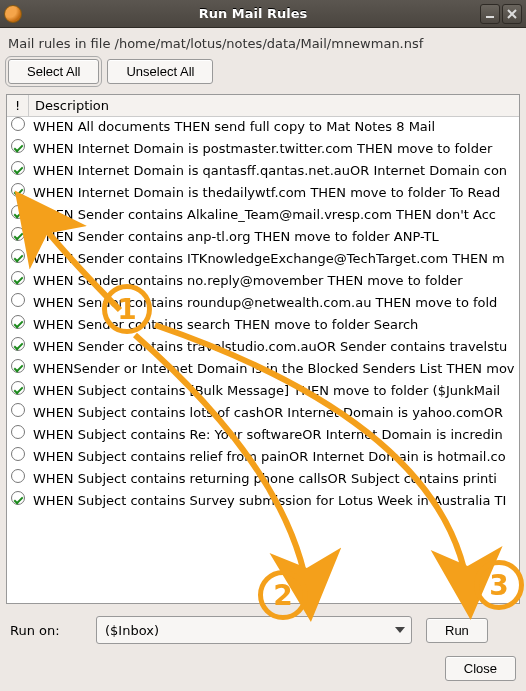 Image resolution: width=526 pixels, height=691 pixels. I want to click on run-on-row: Run on: ($Inbox) Run, so click(263, 627).